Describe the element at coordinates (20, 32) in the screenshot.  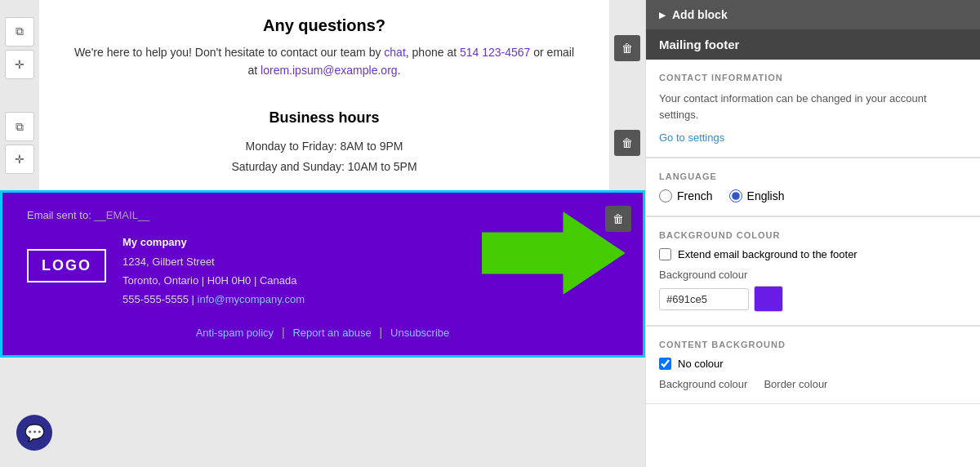
I see `copy-questions-button: ⧉` at that location.